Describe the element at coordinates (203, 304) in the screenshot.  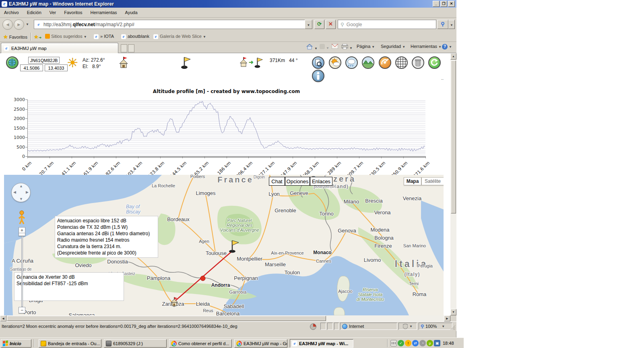
I see `map-label: Lleida` at that location.